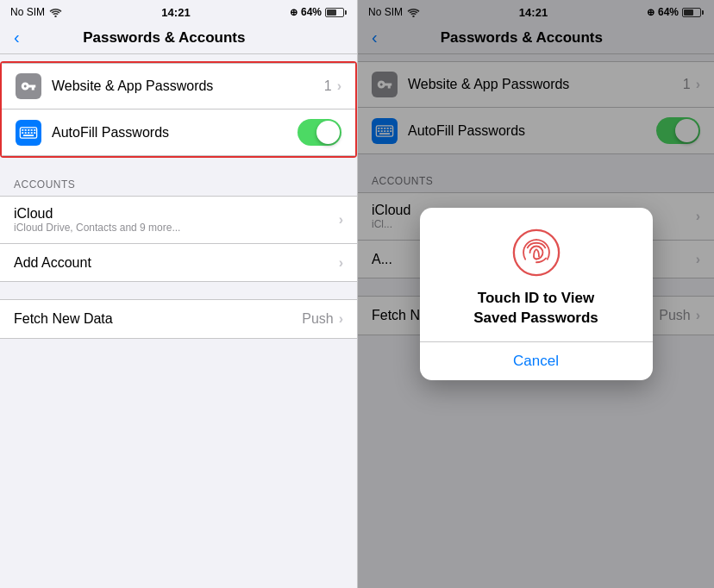 The image size is (714, 588). What do you see at coordinates (176, 228) in the screenshot?
I see `icloud-subtitle: iCloud Drive, Contacts and 9 more...` at bounding box center [176, 228].